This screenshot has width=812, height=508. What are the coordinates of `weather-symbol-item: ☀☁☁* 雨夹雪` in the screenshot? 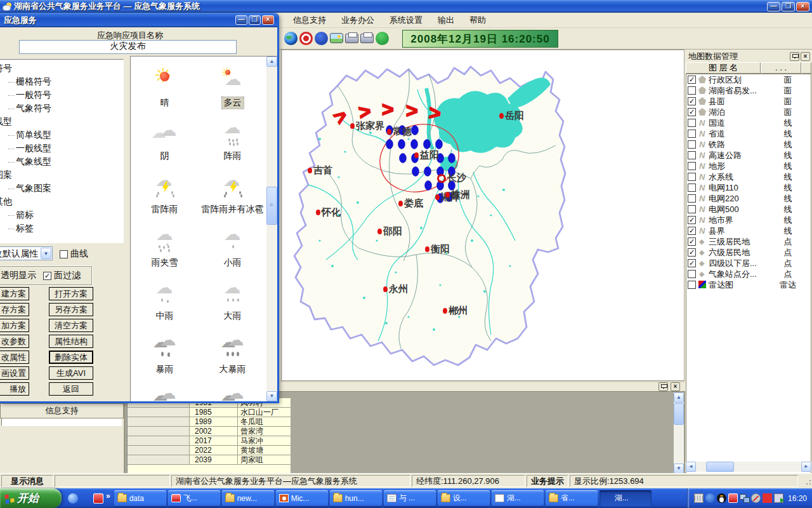 It's located at (165, 248).